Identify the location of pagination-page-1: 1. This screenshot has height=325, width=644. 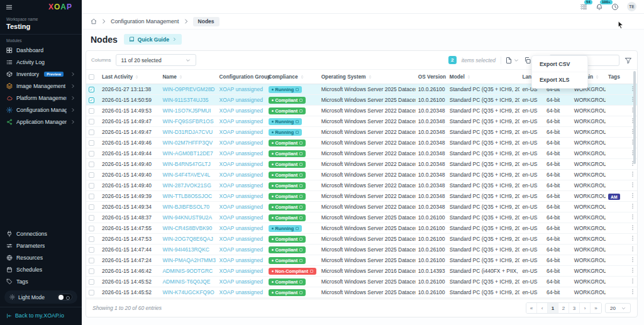
(553, 308).